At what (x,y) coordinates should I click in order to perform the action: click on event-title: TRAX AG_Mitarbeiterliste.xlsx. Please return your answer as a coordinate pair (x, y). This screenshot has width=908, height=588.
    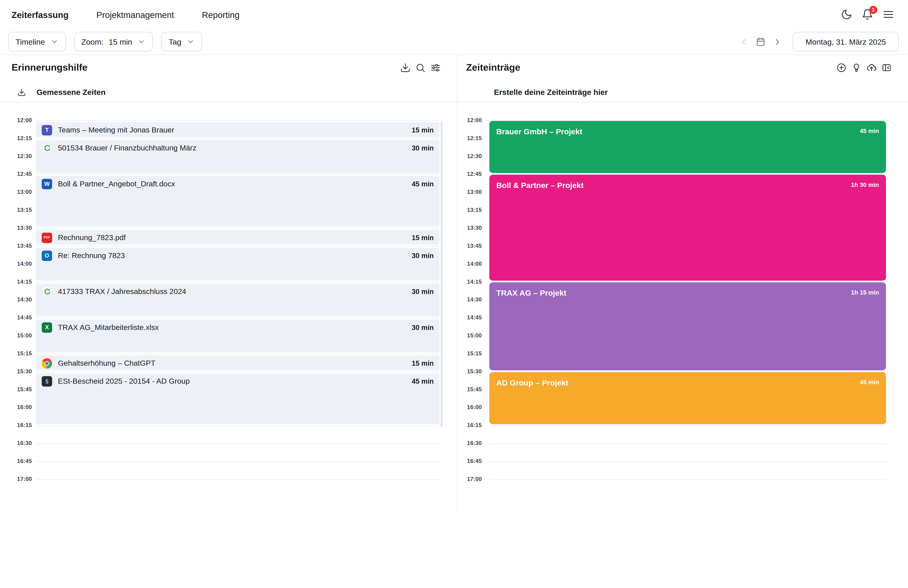
    Looking at the image, I should click on (232, 327).